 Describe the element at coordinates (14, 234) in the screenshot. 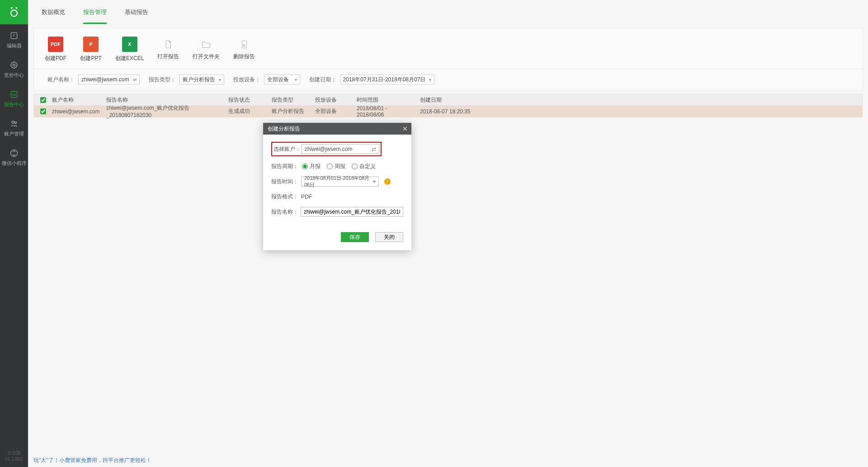

I see `sidebar: 编辑器 竞价中心 报告中心 账户管理 微信小程序 企业版 v1.1.801` at that location.